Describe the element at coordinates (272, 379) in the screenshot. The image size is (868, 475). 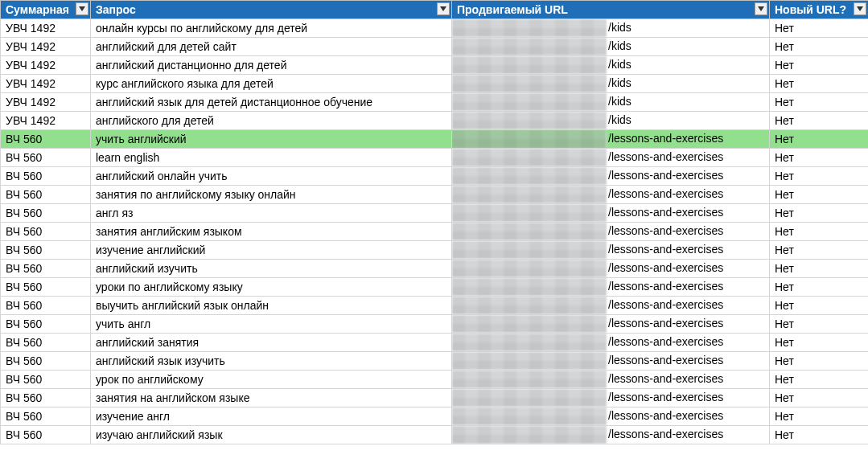
I see `cell-query: урок по английскому` at that location.